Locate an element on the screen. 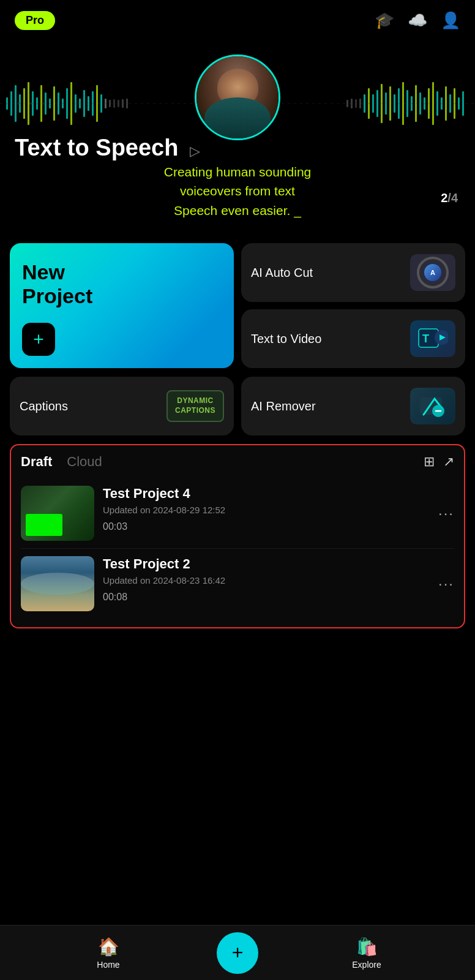  project-2-thumbnail is located at coordinates (58, 584).